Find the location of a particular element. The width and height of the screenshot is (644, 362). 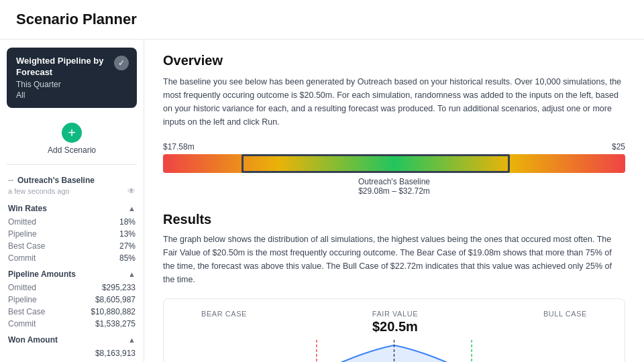

results-title: Results is located at coordinates (394, 220).